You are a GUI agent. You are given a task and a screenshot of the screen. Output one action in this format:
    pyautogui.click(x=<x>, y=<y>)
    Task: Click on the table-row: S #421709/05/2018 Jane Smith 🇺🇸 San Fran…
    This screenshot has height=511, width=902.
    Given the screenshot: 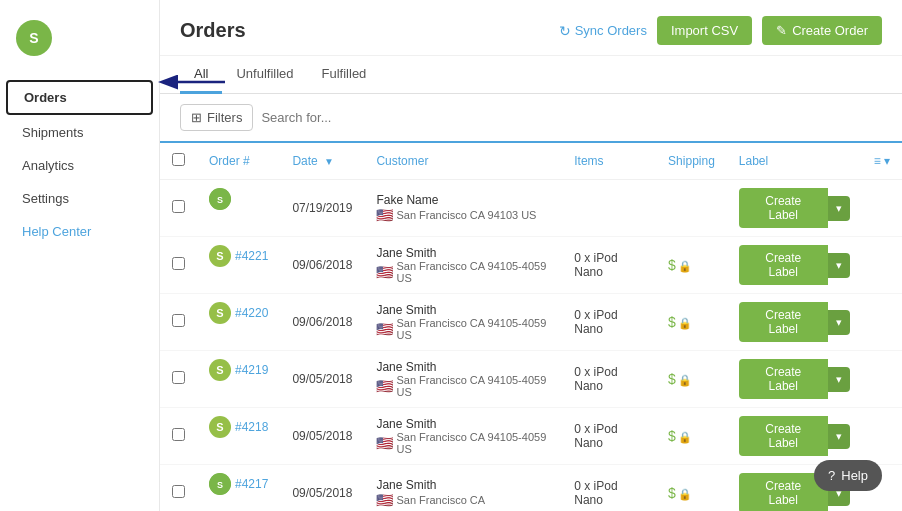 What is the action you would take?
    pyautogui.click(x=531, y=488)
    